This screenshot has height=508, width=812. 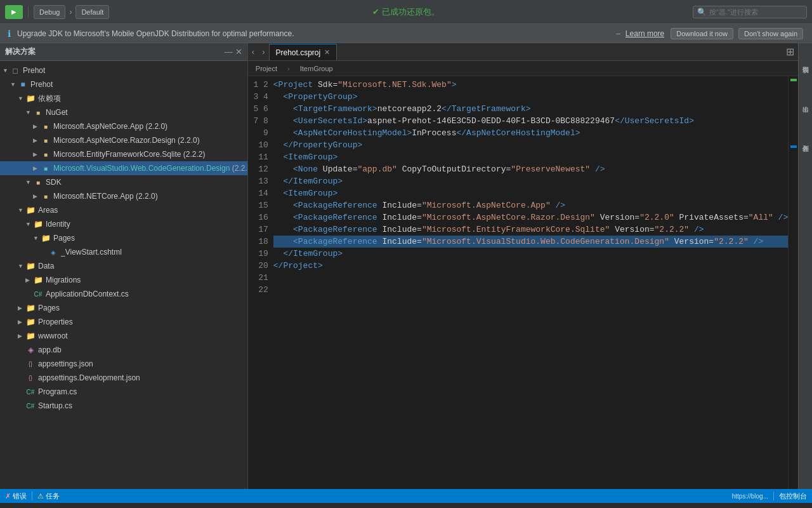 I want to click on tree-item-9: ▶■Microsoft.NETCore.App (2.2.0), so click(x=124, y=196).